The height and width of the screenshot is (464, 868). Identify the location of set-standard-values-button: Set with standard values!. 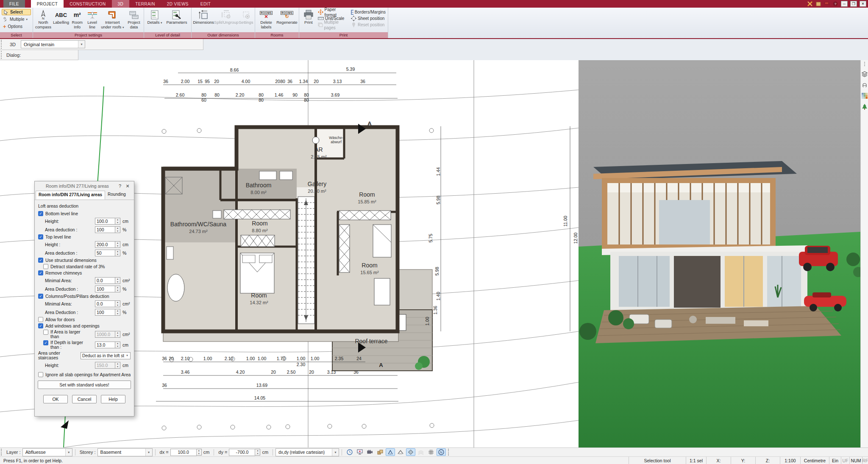
(84, 385).